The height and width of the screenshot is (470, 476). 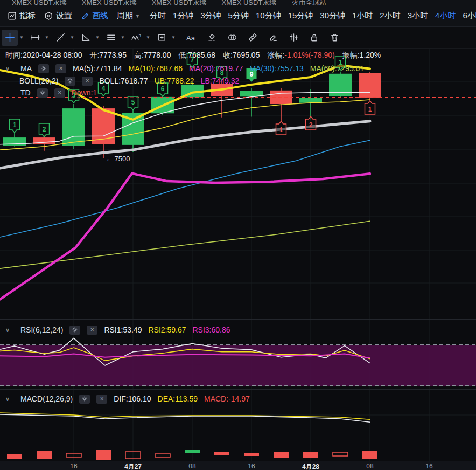 What do you see at coordinates (26, 68) in the screenshot?
I see `ma-title: MA` at bounding box center [26, 68].